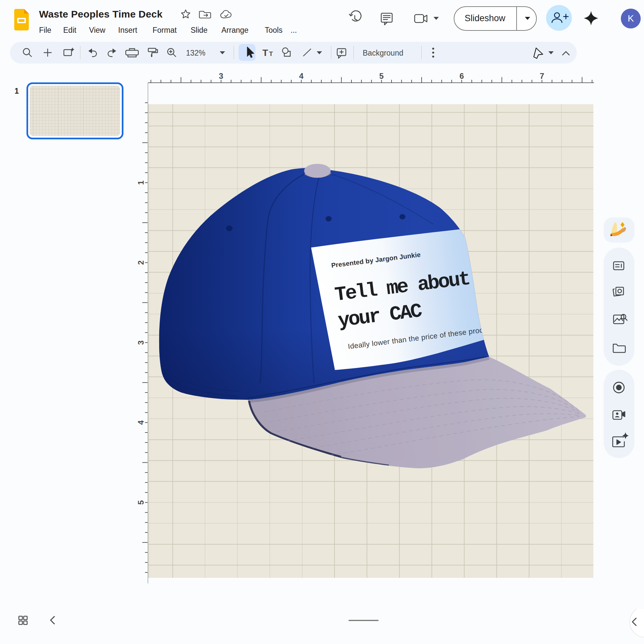 This screenshot has width=644, height=644. I want to click on svg-text: 1, so click(141, 183).